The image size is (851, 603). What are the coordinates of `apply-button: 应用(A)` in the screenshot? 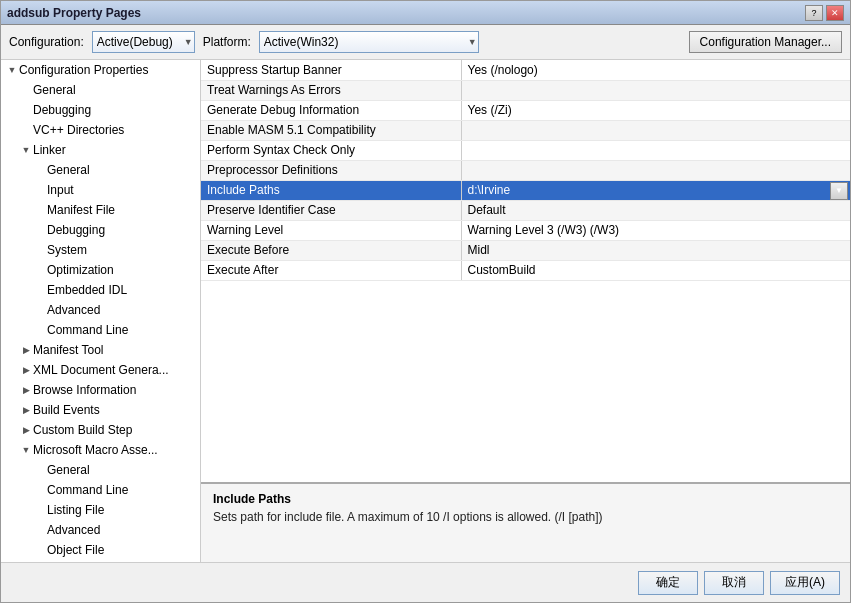 It's located at (805, 583).